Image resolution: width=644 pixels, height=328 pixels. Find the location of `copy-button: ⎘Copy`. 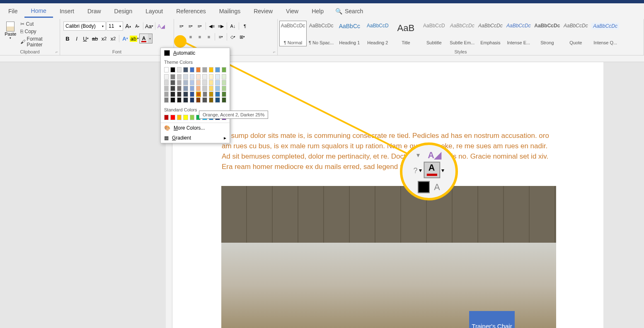

copy-button: ⎘Copy is located at coordinates (38, 31).